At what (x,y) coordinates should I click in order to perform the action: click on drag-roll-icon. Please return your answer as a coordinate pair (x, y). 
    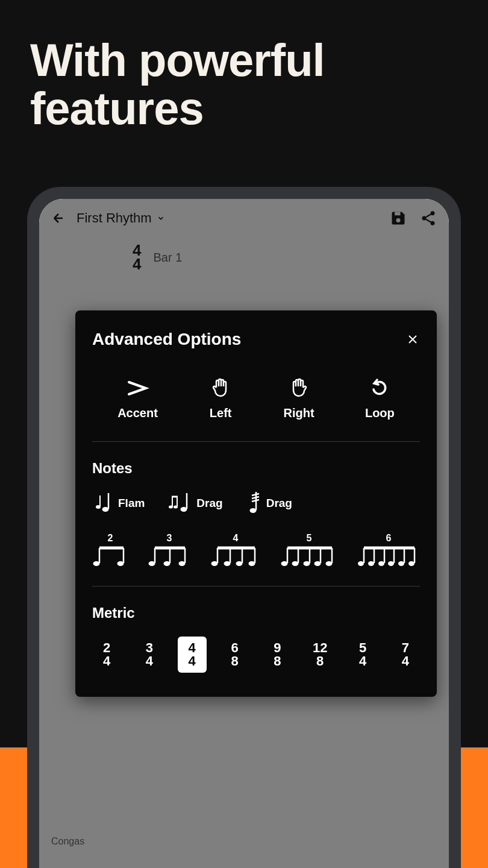
    Looking at the image, I should click on (254, 503).